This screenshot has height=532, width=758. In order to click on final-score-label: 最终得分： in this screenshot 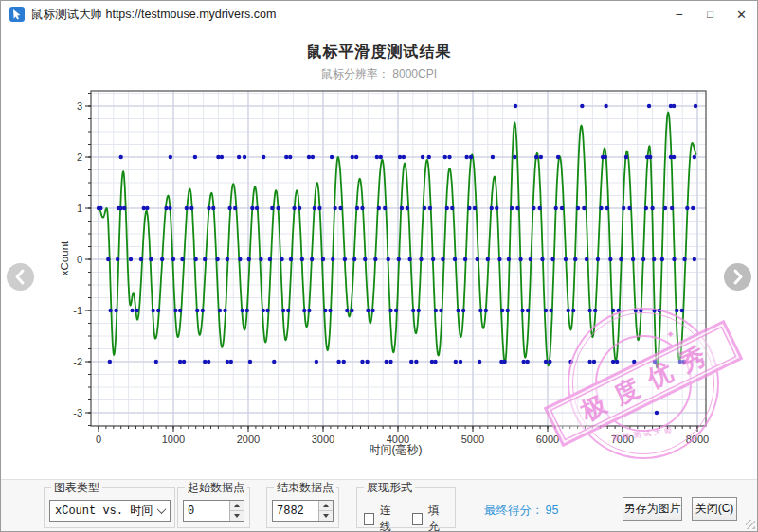, I will do `click(514, 510)`.